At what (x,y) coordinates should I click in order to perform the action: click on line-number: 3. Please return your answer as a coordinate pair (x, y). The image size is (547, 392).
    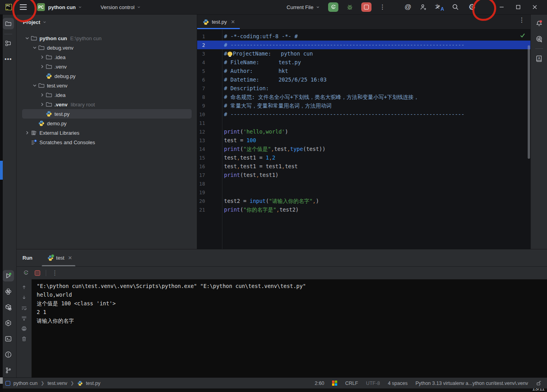
    Looking at the image, I should click on (201, 54).